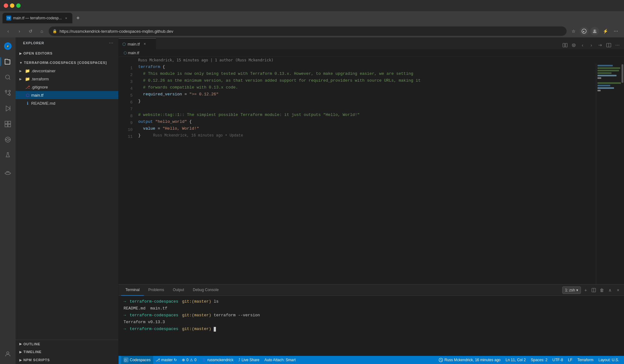 The image size is (624, 364). Describe the element at coordinates (583, 45) in the screenshot. I see `goto-back-icon: ‹` at that location.